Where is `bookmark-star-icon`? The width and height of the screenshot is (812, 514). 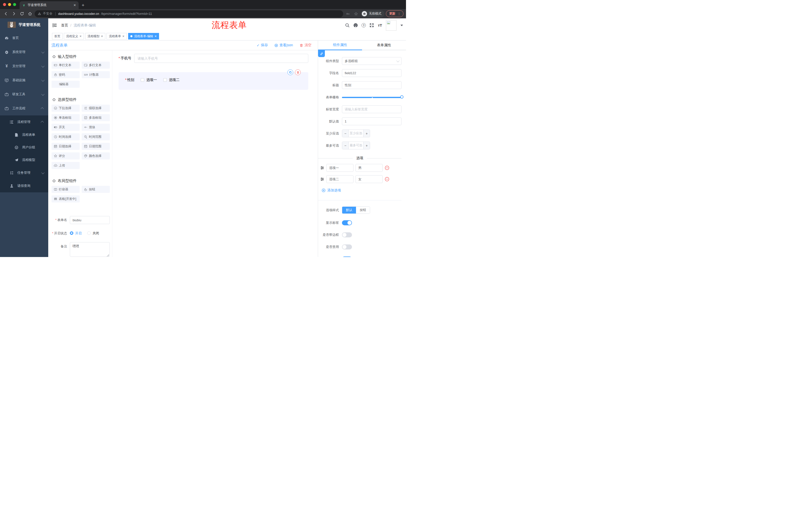
bookmark-star-icon is located at coordinates (356, 14).